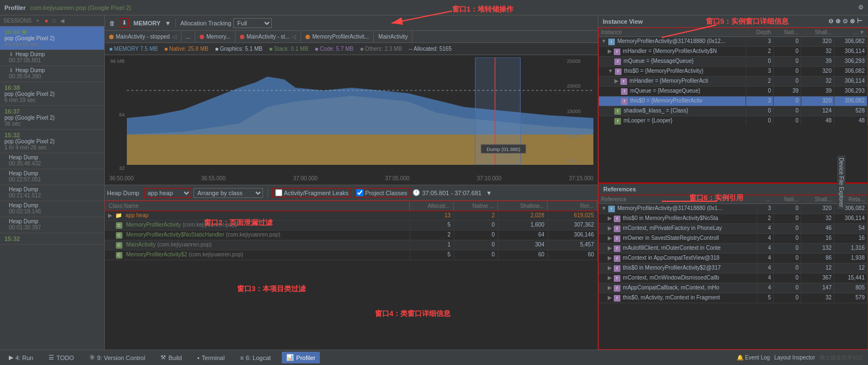 Image resolution: width=868 pixels, height=365 pixels. What do you see at coordinates (174, 36) in the screenshot?
I see `close-icon-1: ◁` at bounding box center [174, 36].